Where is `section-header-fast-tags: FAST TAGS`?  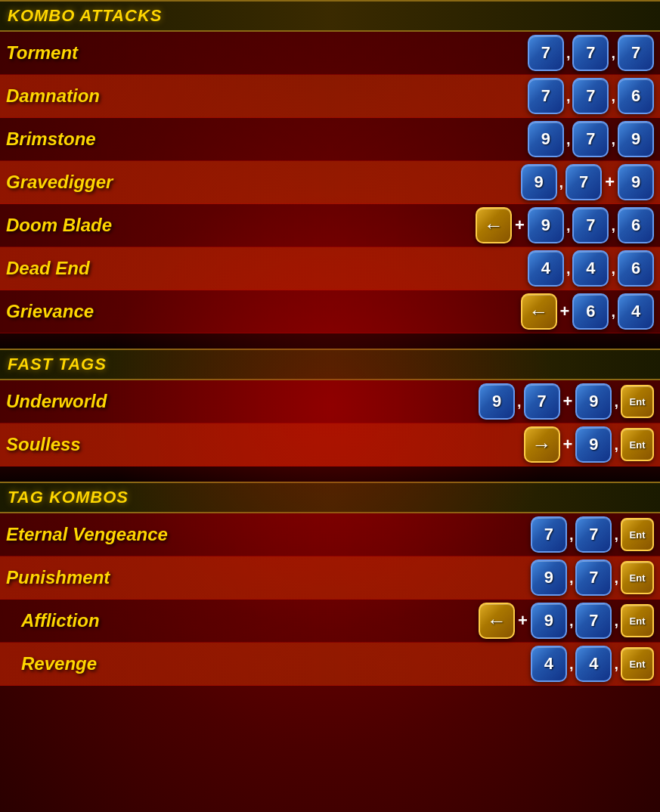
section-header-fast-tags: FAST TAGS is located at coordinates (330, 364).